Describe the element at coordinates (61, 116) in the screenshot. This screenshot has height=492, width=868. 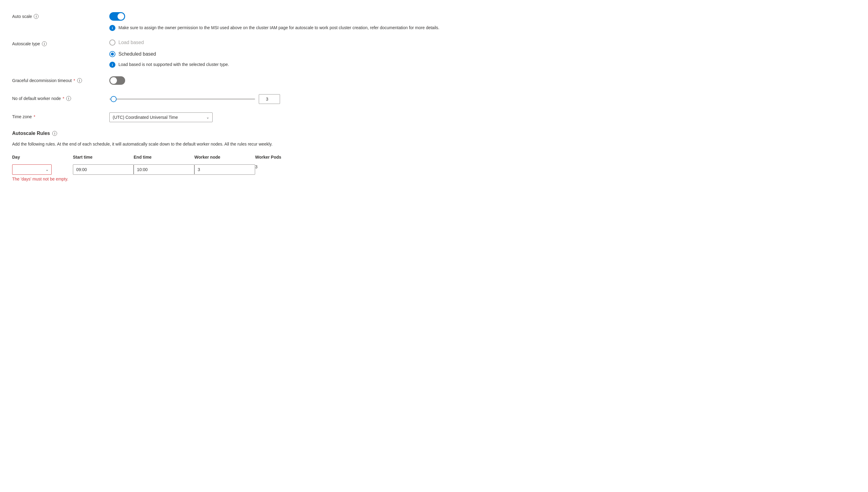
I see `time-zone-label: Time zone *` at that location.